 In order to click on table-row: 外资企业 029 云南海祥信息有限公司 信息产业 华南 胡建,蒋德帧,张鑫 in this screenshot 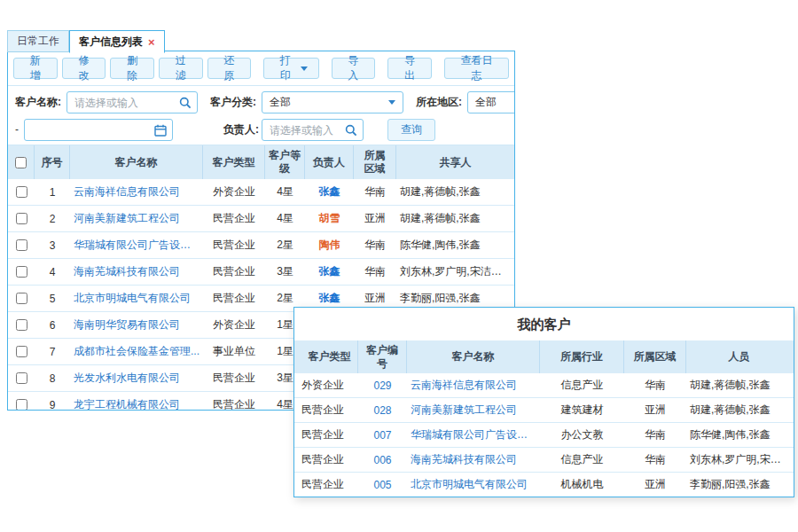, I will do `click(544, 386)`.